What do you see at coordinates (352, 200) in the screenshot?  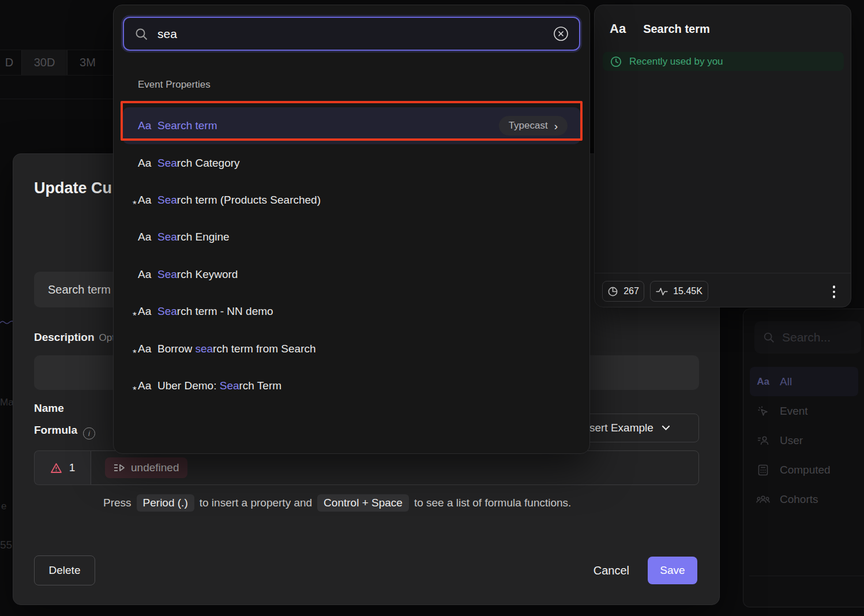 I see `property-option: Aa*Search term (Products Searched)` at bounding box center [352, 200].